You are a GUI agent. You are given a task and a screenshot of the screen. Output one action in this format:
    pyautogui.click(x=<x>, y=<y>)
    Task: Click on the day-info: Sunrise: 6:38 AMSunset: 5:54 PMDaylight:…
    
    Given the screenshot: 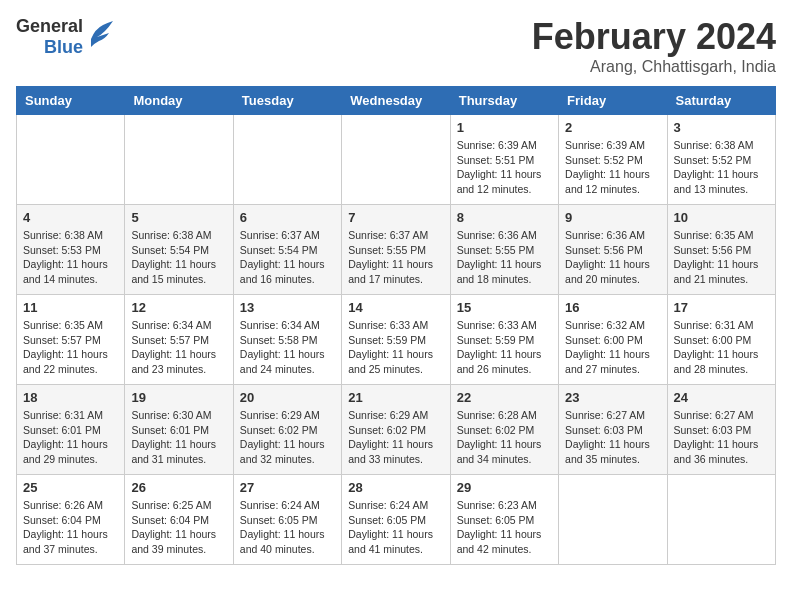 What is the action you would take?
    pyautogui.click(x=178, y=258)
    